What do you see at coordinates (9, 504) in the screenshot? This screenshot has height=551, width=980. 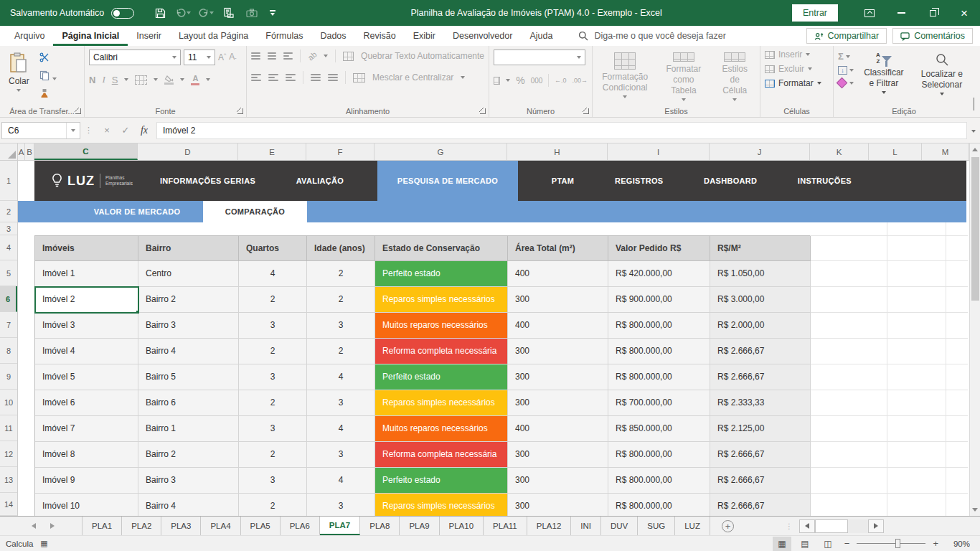 I see `row-header-14: 14` at bounding box center [9, 504].